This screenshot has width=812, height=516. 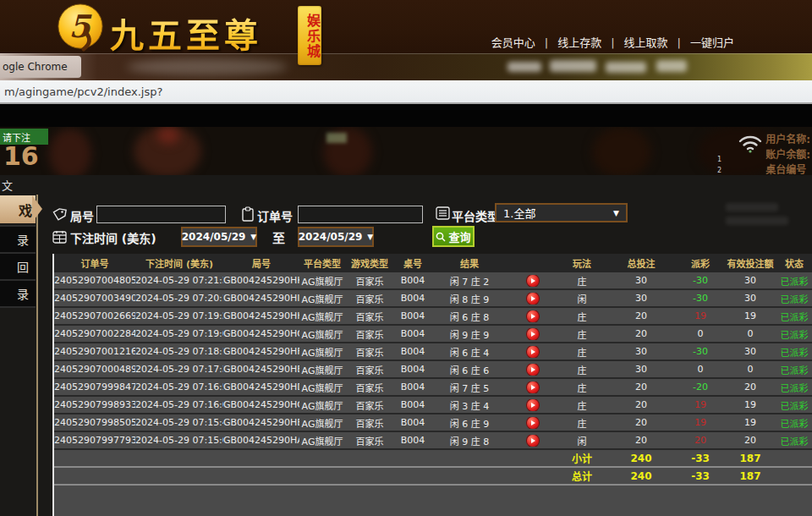 I want to click on order-label: 订单号, so click(x=275, y=216).